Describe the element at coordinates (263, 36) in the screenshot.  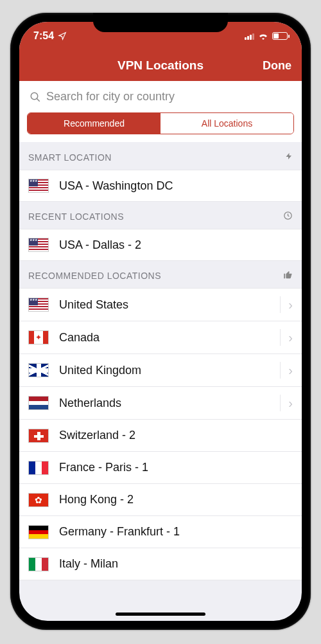
I see `wifi-icon` at that location.